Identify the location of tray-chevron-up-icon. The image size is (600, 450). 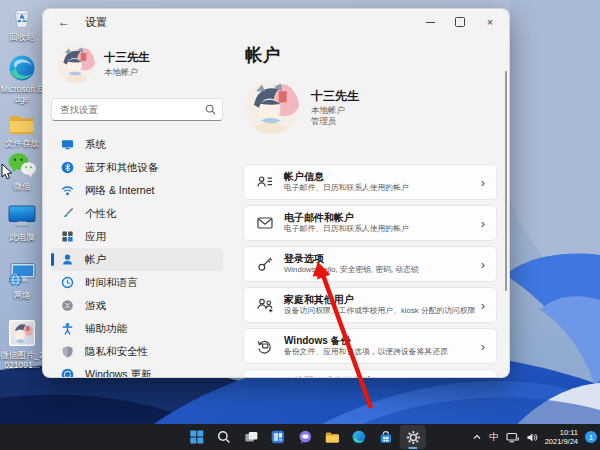
(477, 437).